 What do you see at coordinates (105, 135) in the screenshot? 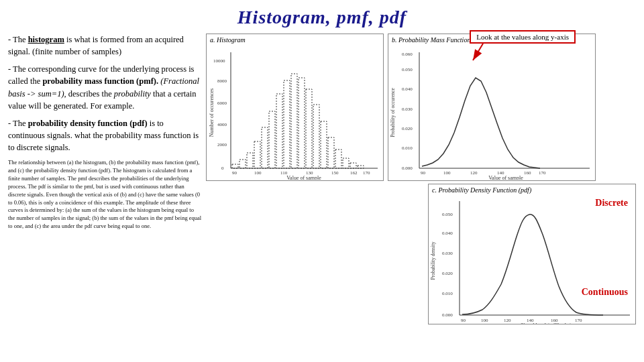
I see `paragraph-pdf: - The probability density function (pdf)…` at bounding box center [105, 135].